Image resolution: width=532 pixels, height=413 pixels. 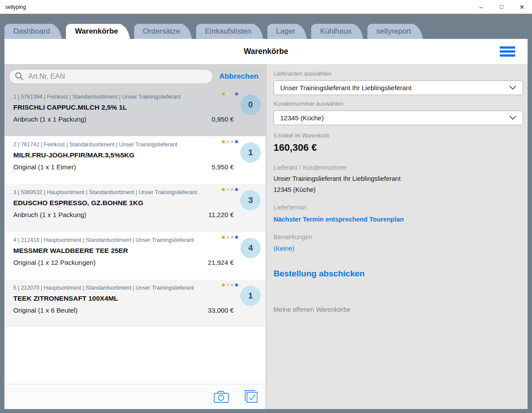 What do you see at coordinates (266, 51) in the screenshot?
I see `page-title: Warenkörbe` at bounding box center [266, 51].